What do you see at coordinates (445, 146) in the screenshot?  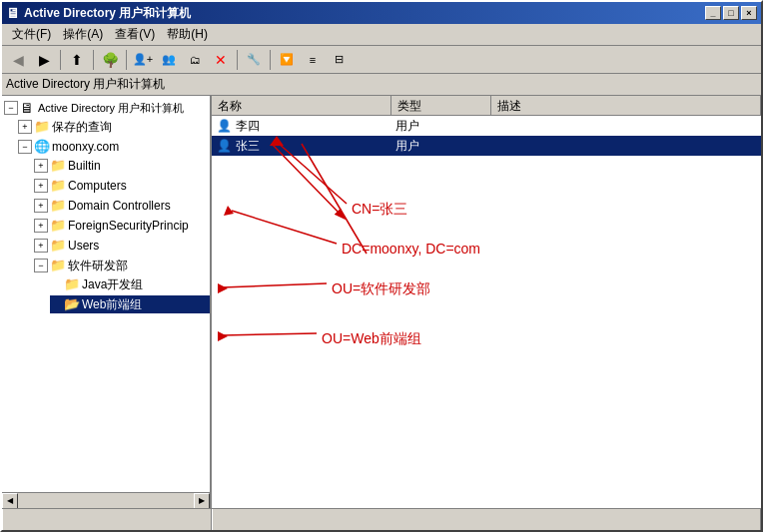 I see `item-type-zhangsan: 用户` at bounding box center [445, 146].